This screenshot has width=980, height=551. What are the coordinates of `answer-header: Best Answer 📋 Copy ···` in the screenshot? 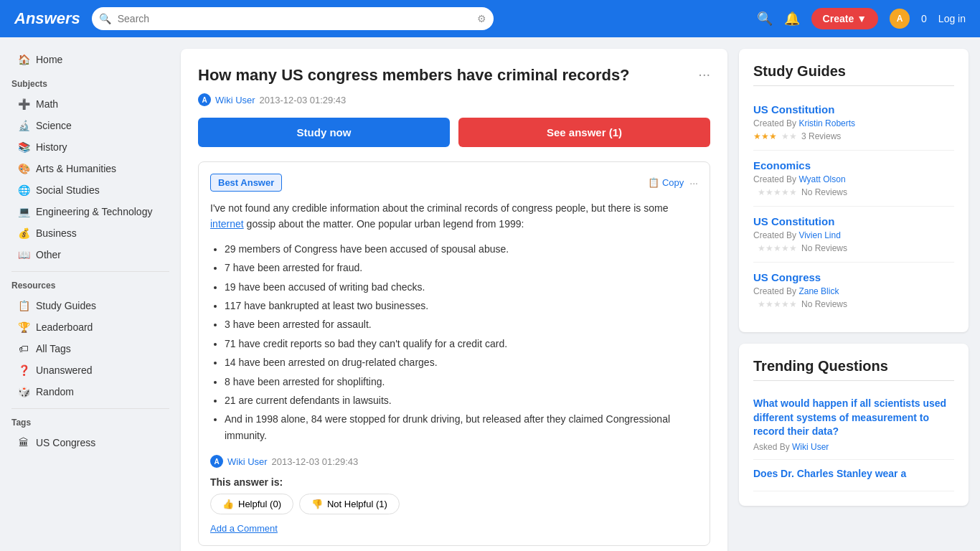 It's located at (454, 182).